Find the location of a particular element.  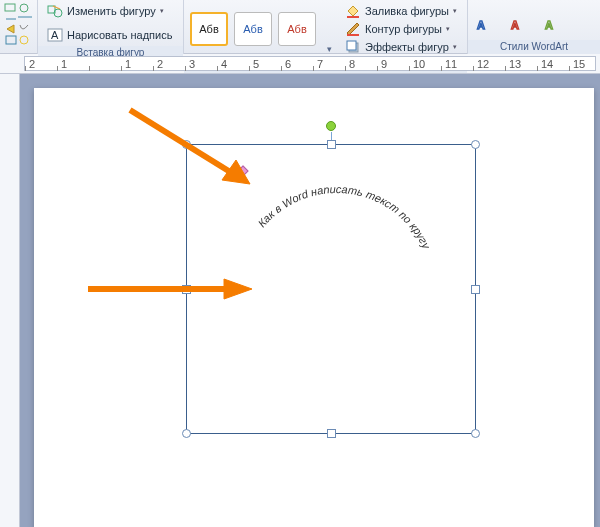

shape-style-1: Абв is located at coordinates (209, 29).